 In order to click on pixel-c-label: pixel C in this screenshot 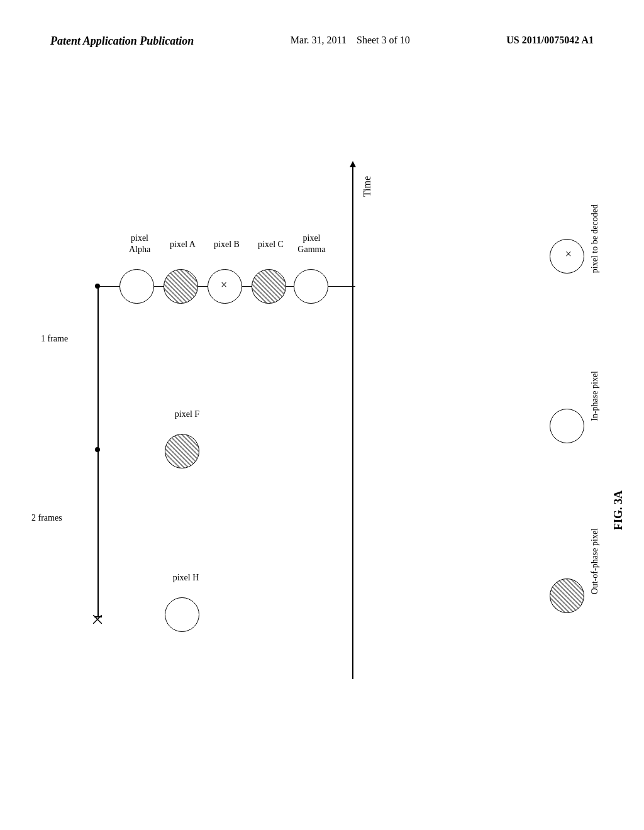, I will do `click(270, 245)`.